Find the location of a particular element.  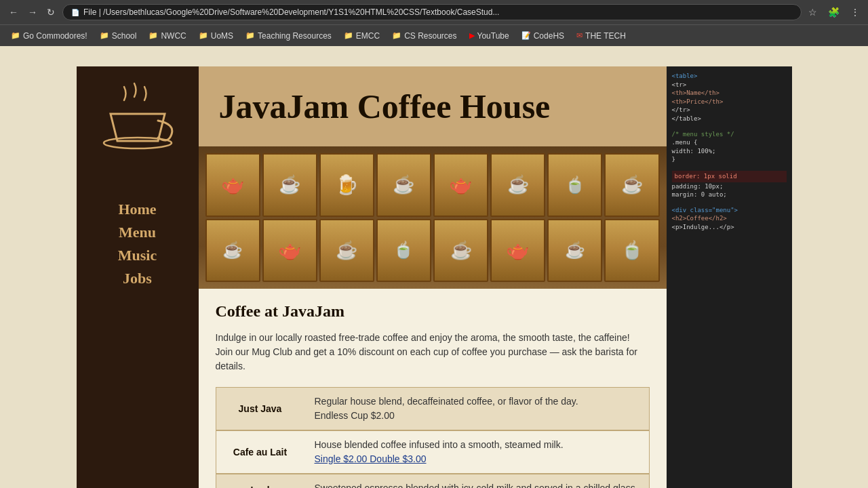

menu-row-just-java: Just Java Regular house blend, decaffein… is located at coordinates (433, 409).